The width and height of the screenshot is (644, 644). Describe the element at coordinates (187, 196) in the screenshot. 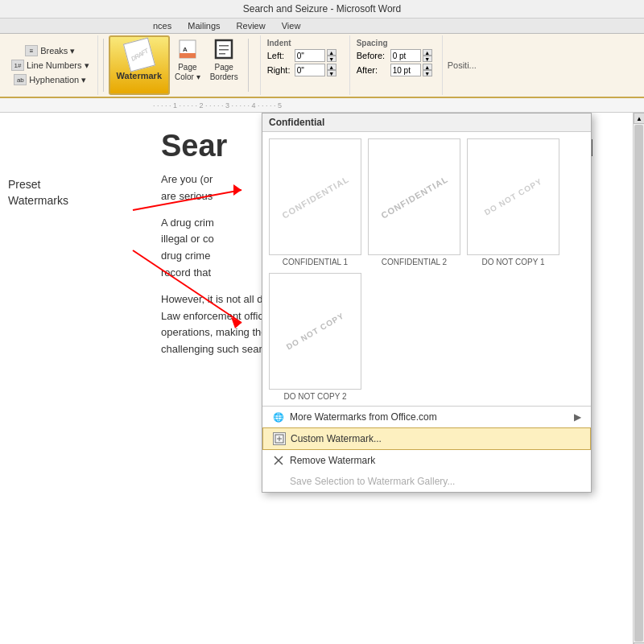

I see `para1-line2: are serious` at that location.